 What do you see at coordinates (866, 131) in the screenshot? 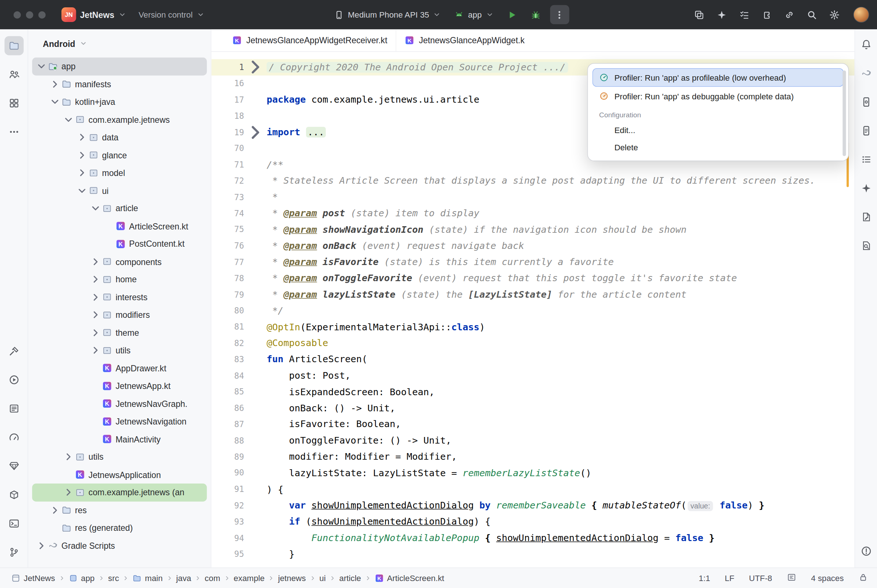
I see `tool-device-explorer-button` at bounding box center [866, 131].